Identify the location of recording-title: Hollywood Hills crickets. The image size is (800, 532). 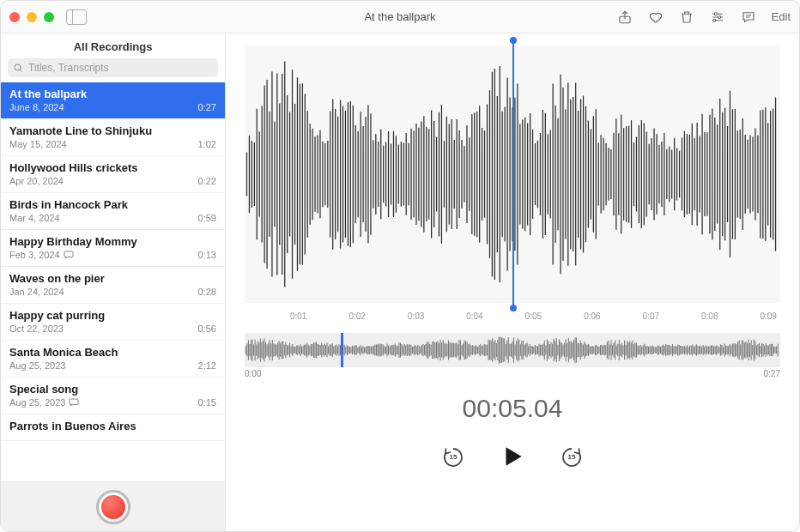
(113, 168).